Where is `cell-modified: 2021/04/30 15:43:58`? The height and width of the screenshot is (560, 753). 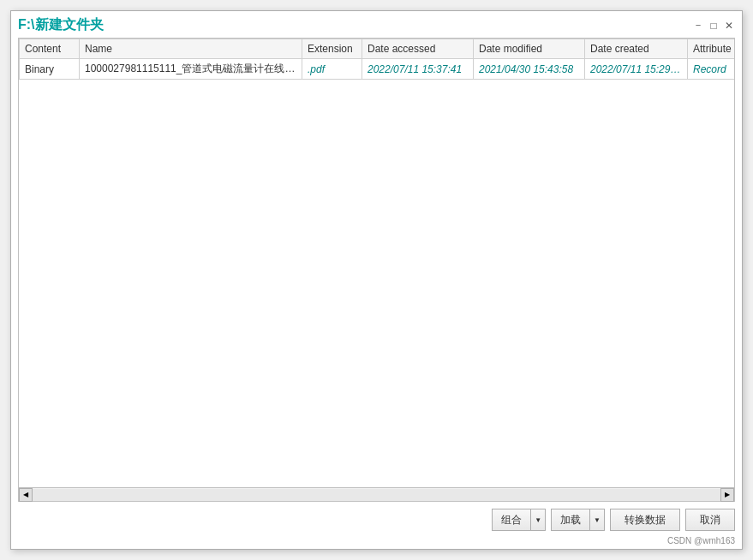
cell-modified: 2021/04/30 15:43:58 is located at coordinates (529, 69).